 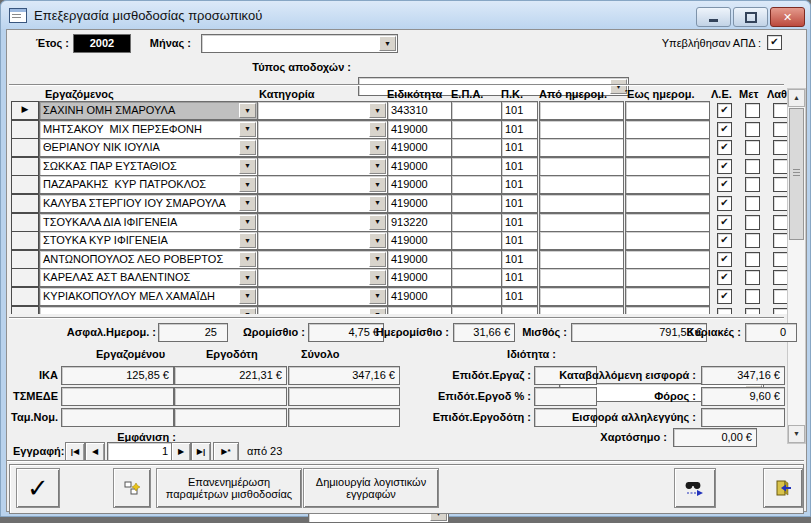 I want to click on month-combo: 09-Σεπτέμβριος ▼, so click(x=300, y=44).